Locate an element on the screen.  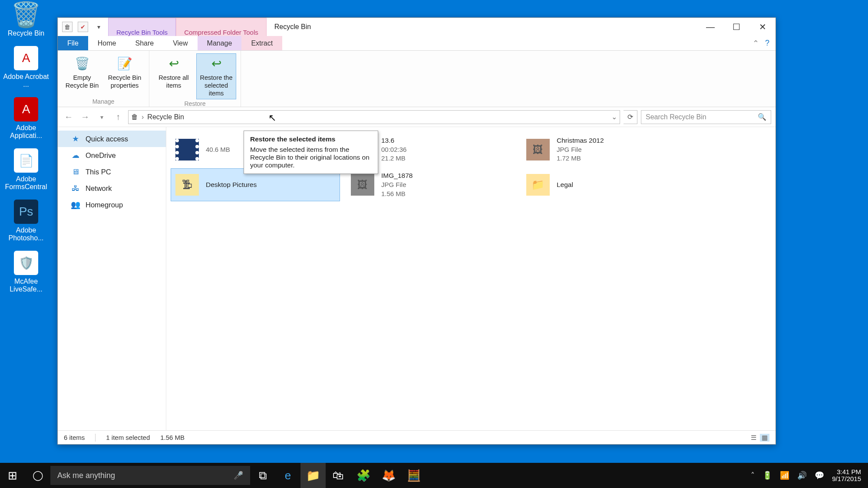
action-center-icon: 💬 is located at coordinates (819, 475).